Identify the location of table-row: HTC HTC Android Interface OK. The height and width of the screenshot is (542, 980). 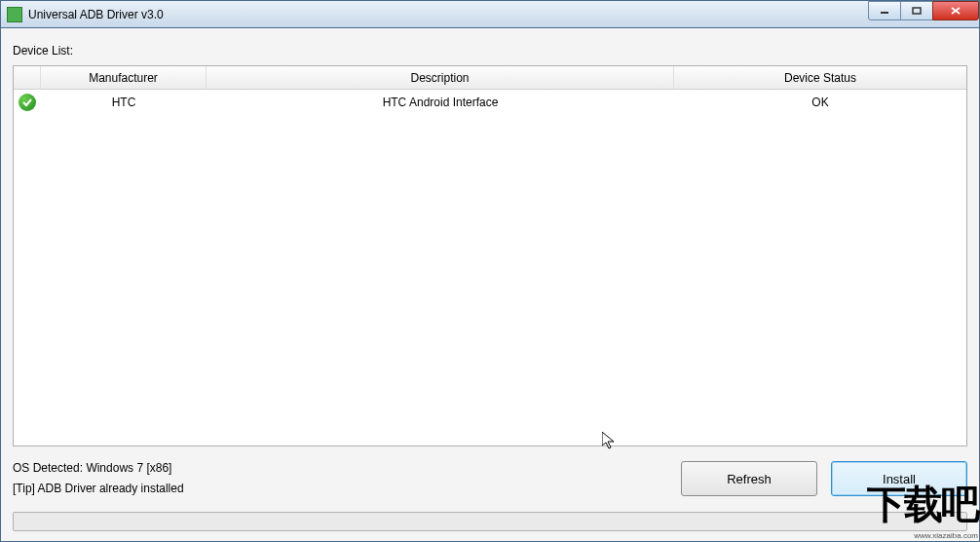
(490, 102).